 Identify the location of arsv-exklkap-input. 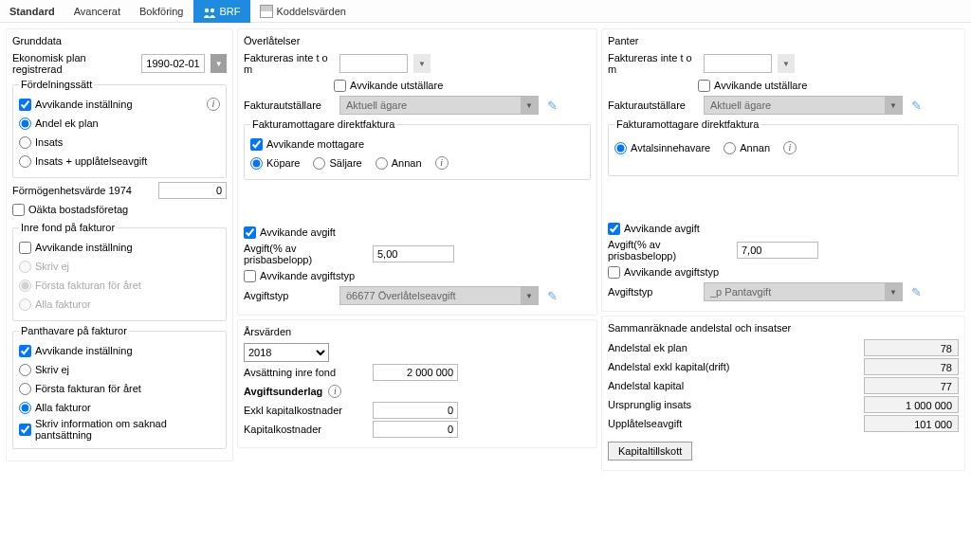
(415, 410).